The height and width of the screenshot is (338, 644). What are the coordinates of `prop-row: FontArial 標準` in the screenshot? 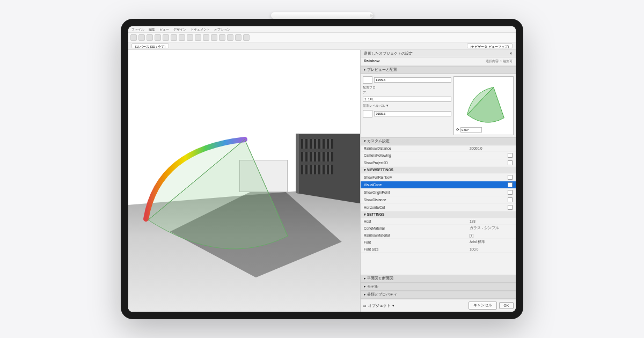 It's located at (438, 243).